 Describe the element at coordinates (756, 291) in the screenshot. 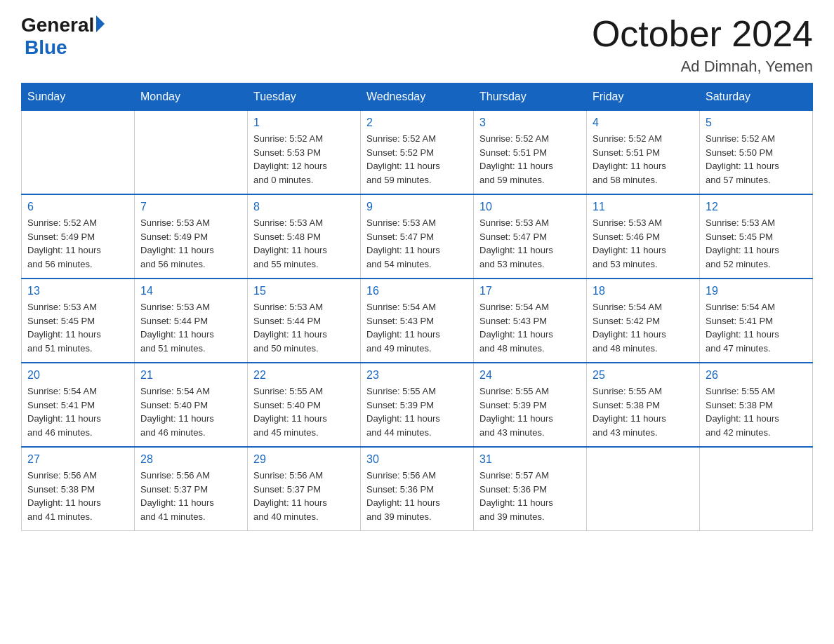

I see `day-number: 19` at that location.